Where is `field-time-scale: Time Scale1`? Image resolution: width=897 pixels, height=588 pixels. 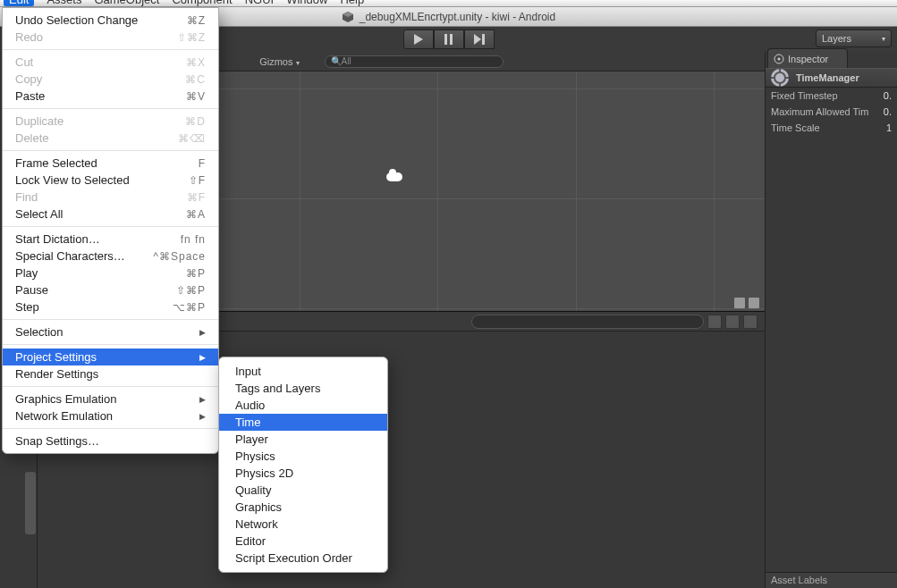 field-time-scale: Time Scale1 is located at coordinates (832, 128).